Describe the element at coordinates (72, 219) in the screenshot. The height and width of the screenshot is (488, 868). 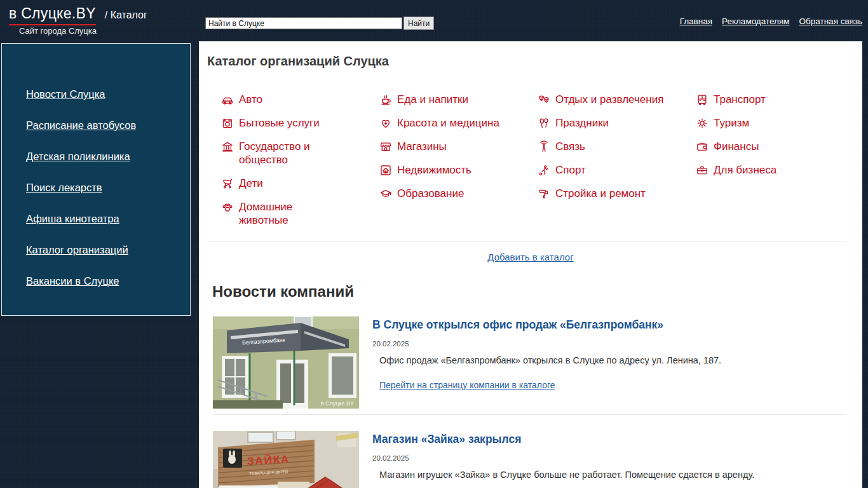
I see `sidebar-link: Афиша кинотеатра` at that location.